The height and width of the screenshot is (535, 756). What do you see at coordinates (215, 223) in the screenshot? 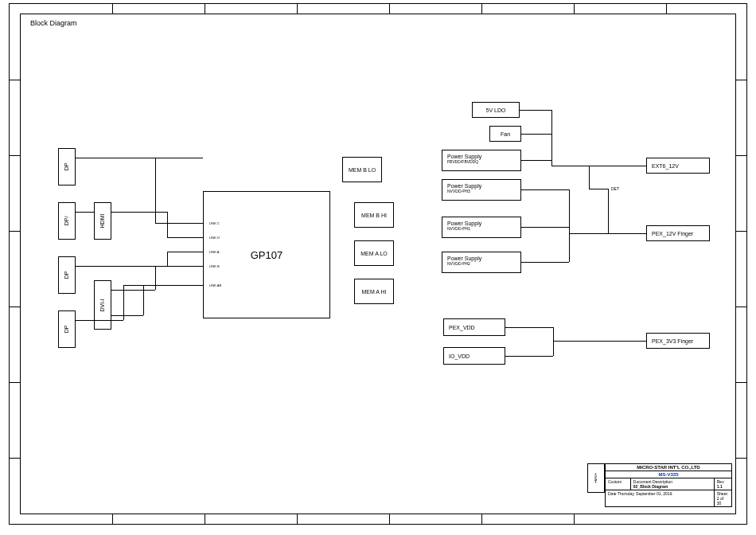
I see `link-c-label: LINK C` at bounding box center [215, 223].